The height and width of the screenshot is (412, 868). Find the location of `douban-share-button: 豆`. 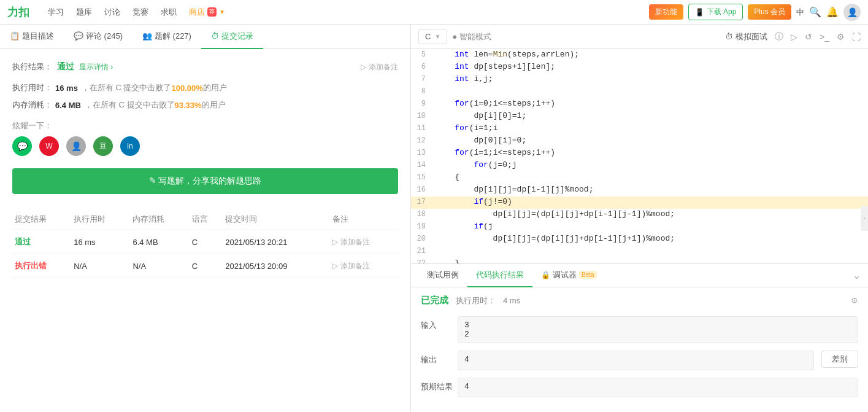

douban-share-button: 豆 is located at coordinates (103, 146).